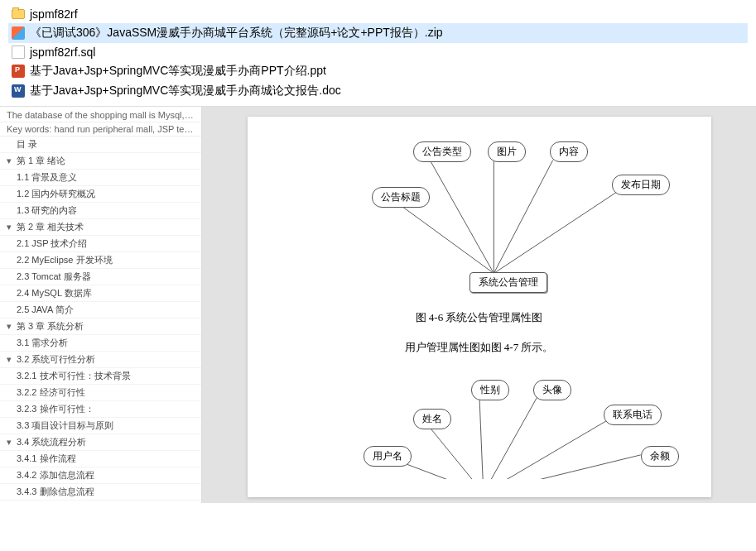 This screenshot has width=756, height=551. Describe the element at coordinates (101, 116) in the screenshot. I see `outline-header: The database of the shopping mall is Mys…` at that location.